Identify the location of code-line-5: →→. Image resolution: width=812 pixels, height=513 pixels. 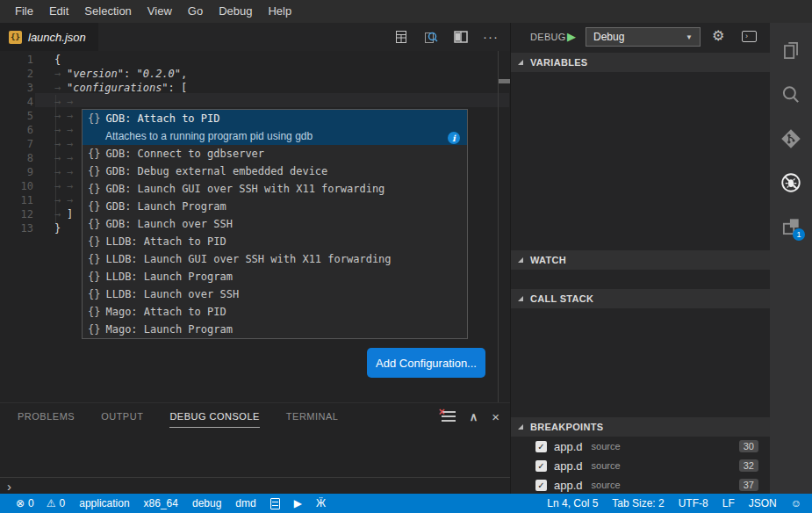
(67, 116).